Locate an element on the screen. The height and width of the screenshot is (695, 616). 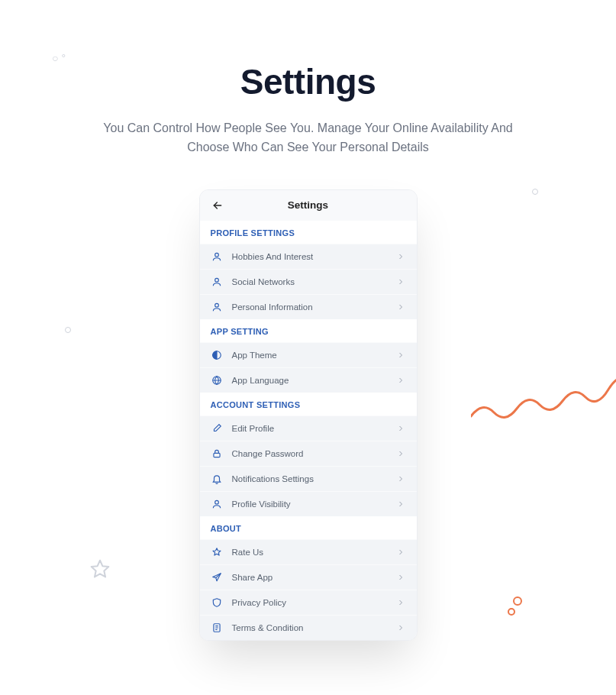
screen-title: Settings is located at coordinates (308, 205).